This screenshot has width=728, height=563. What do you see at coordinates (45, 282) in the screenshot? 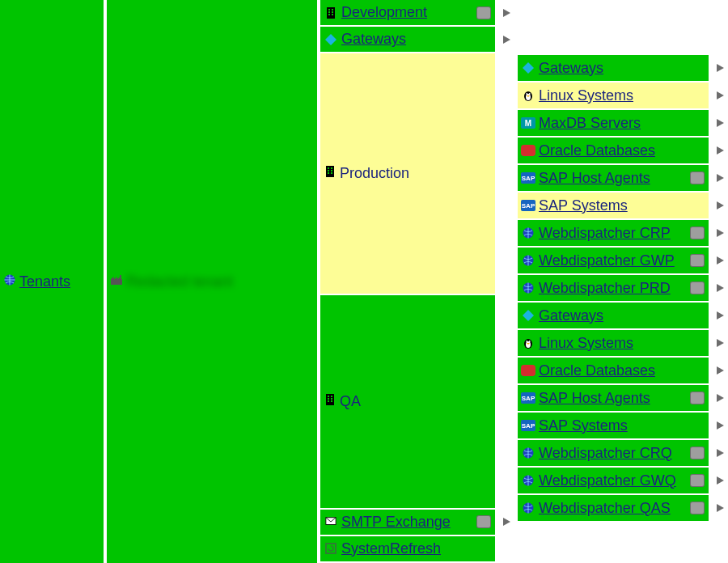
I see `tenants-link: Tenants` at bounding box center [45, 282].